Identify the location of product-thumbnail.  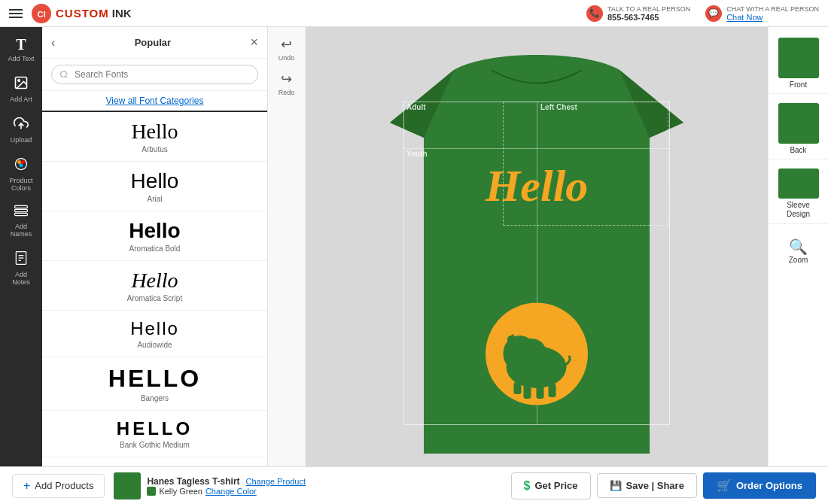
(127, 486).